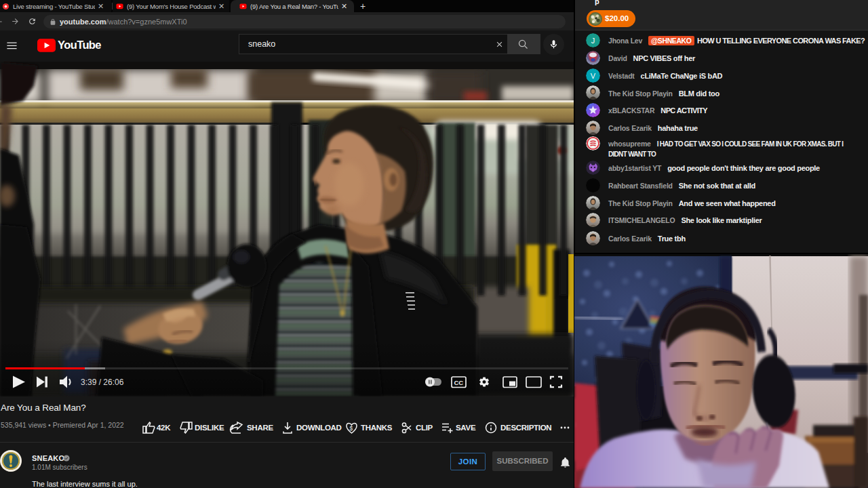 This screenshot has width=868, height=488. What do you see at coordinates (593, 41) in the screenshot?
I see `svg-text: J` at bounding box center [593, 41].